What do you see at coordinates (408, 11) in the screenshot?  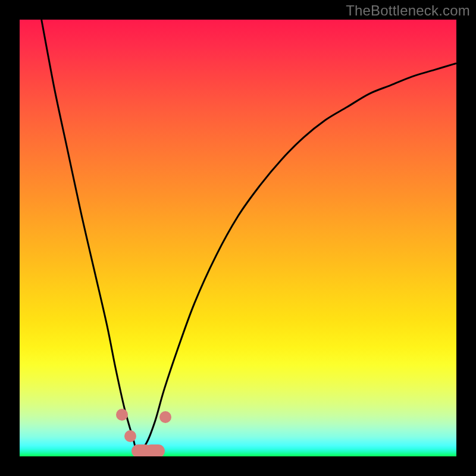 I see `watermark-text: TheBottleneck.com` at bounding box center [408, 11].